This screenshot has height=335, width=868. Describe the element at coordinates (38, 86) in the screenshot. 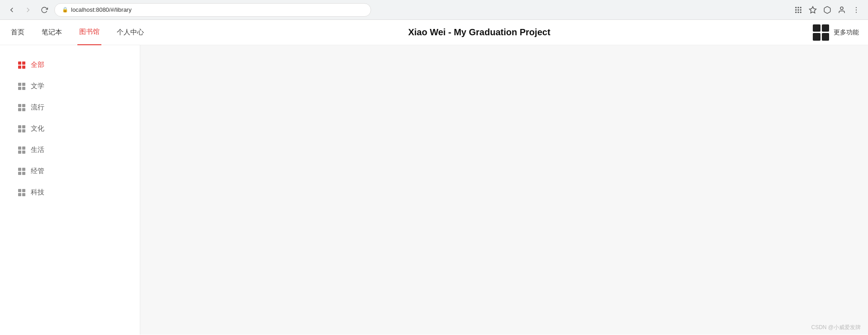

I see `sidebar-label-literature: 文学` at that location.